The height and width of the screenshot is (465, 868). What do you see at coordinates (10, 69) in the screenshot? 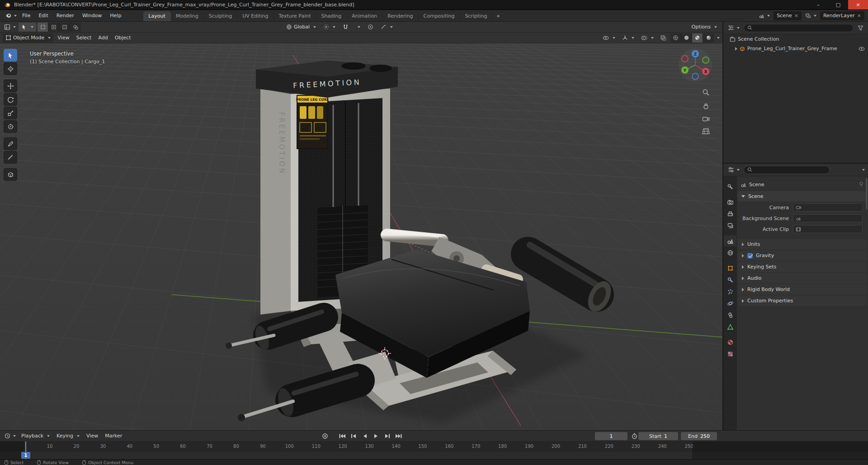
I see `tool-cursor` at bounding box center [10, 69].